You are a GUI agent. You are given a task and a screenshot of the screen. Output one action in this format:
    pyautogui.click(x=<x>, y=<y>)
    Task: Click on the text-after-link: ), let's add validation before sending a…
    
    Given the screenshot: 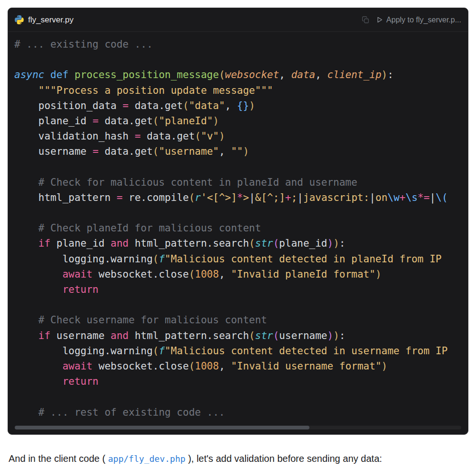 What is the action you would take?
    pyautogui.click(x=284, y=459)
    